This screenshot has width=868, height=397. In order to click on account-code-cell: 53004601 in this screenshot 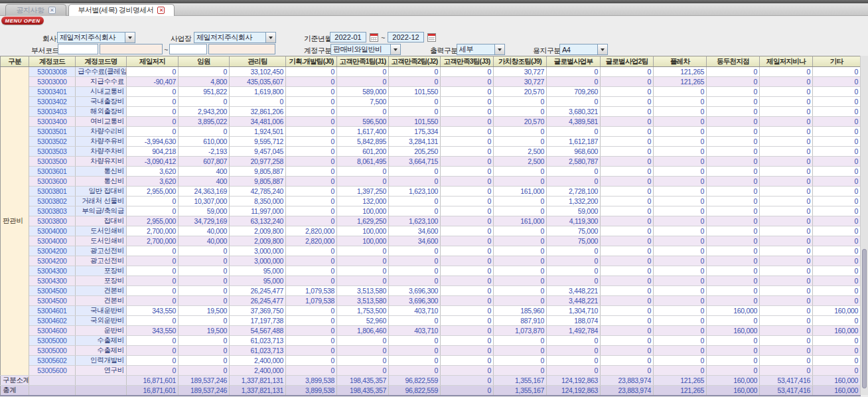, I will do `click(52, 311)`.